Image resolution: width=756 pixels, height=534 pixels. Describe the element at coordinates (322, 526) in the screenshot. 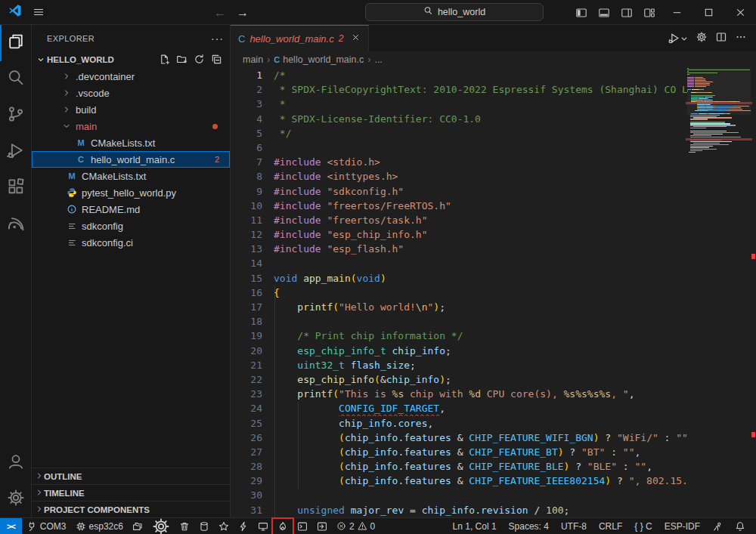

I see `status-custom-task` at that location.